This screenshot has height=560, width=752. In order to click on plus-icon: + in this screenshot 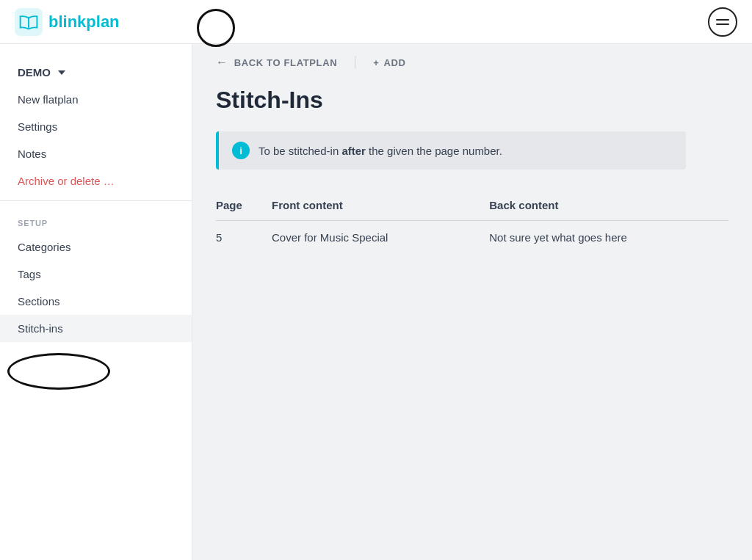, I will do `click(376, 63)`.